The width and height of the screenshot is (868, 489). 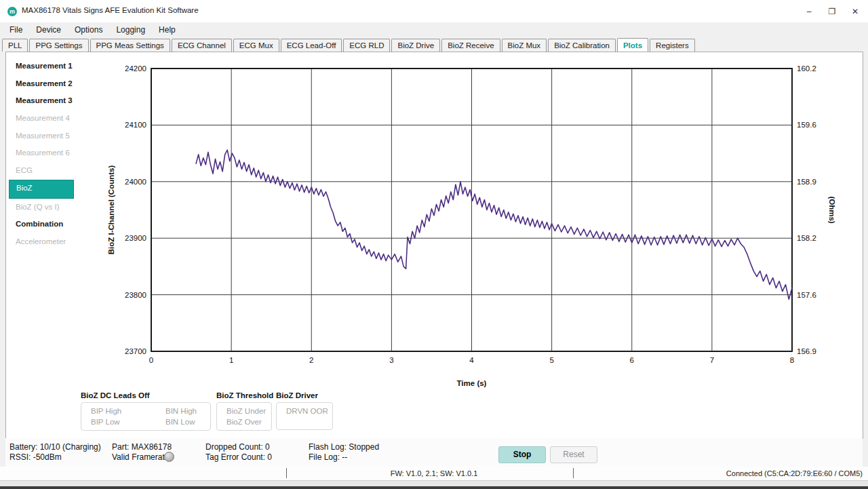 What do you see at coordinates (170, 457) in the screenshot?
I see `valid-framerate-led` at bounding box center [170, 457].